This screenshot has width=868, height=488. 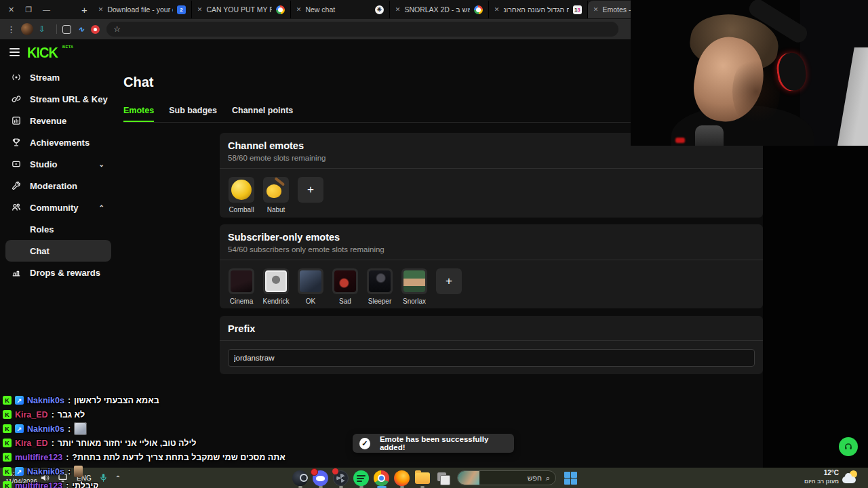 What do you see at coordinates (414, 287) in the screenshot?
I see `emote-item: Snorlax` at bounding box center [414, 287].